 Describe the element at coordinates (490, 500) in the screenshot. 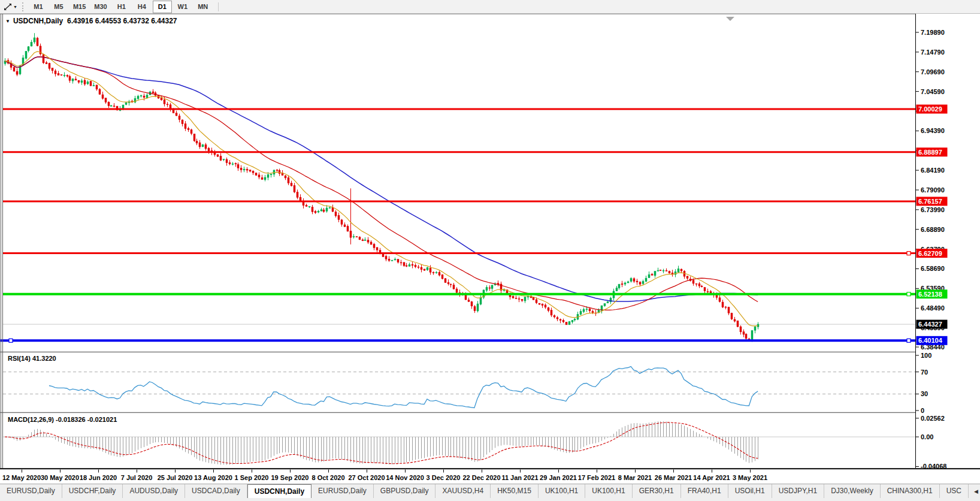

I see `window-bottom-strip` at that location.